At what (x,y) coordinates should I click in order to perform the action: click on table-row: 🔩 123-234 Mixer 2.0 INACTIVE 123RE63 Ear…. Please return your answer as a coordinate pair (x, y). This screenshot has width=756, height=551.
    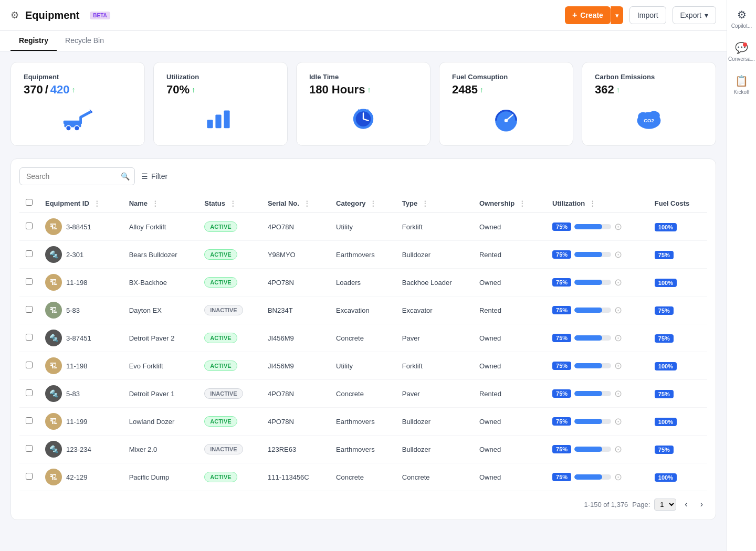
    Looking at the image, I should click on (363, 449).